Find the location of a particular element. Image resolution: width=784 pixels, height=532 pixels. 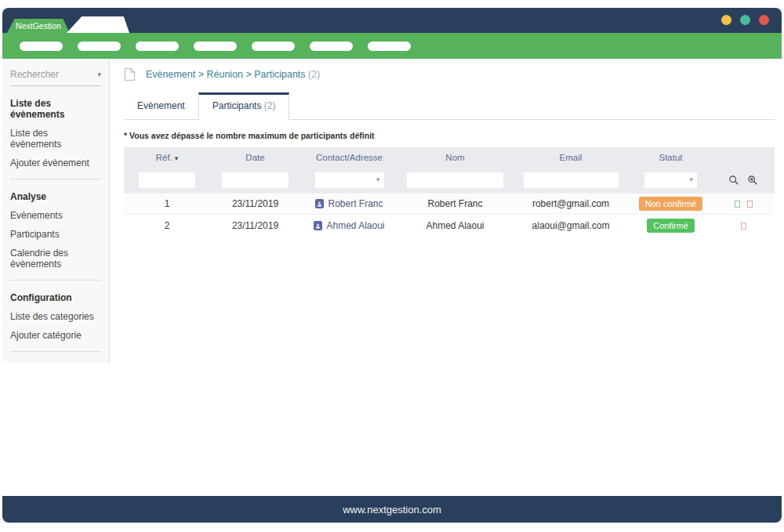

cell-ref: 2 is located at coordinates (167, 226).